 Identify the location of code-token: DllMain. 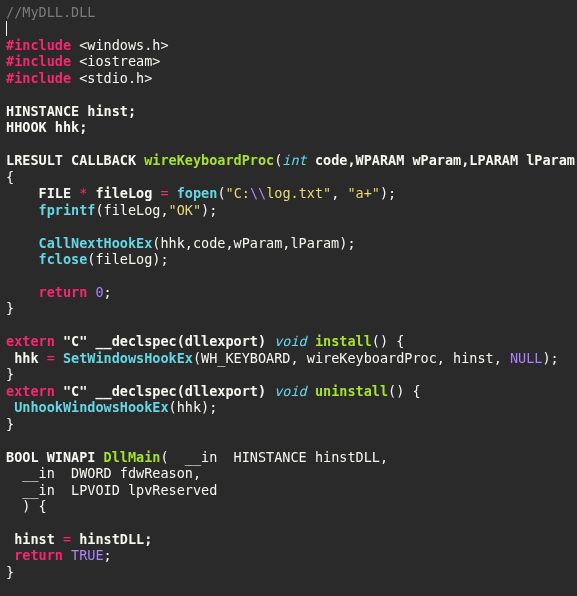
(132, 457).